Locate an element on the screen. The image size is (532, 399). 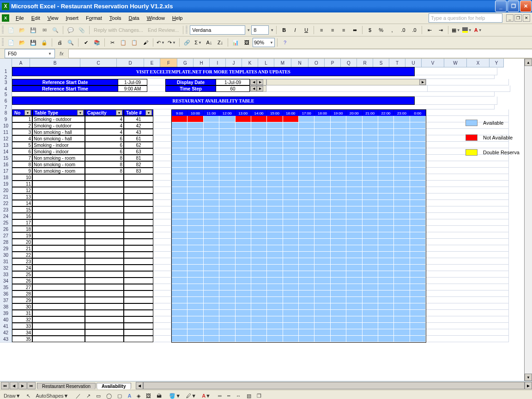
decrease-indent-button: ⇤ is located at coordinates (429, 30).